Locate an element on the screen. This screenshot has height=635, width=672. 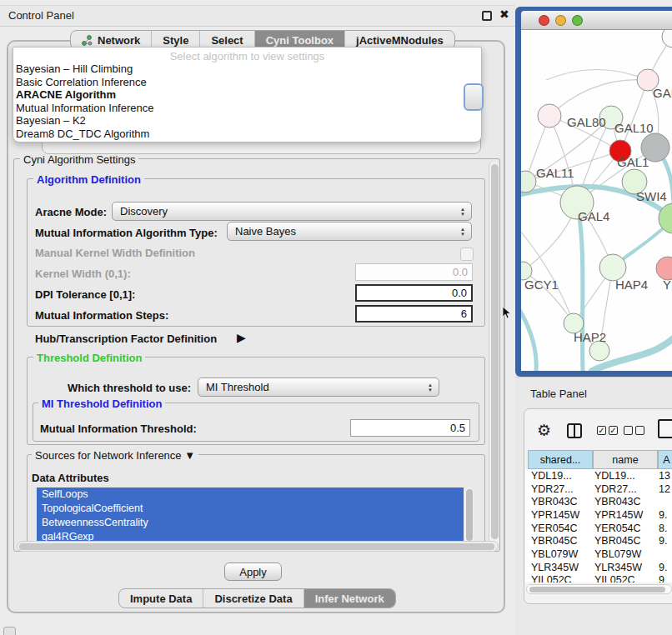
dropdown-item: Mutual Information Inference is located at coordinates (247, 108).